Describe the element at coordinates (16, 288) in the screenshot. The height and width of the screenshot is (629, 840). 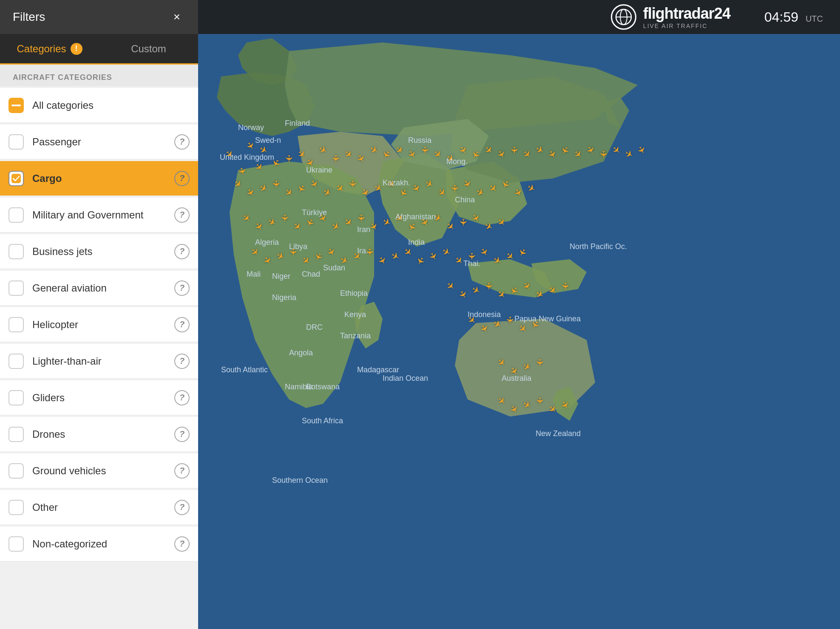
I see `checkbox-general` at that location.